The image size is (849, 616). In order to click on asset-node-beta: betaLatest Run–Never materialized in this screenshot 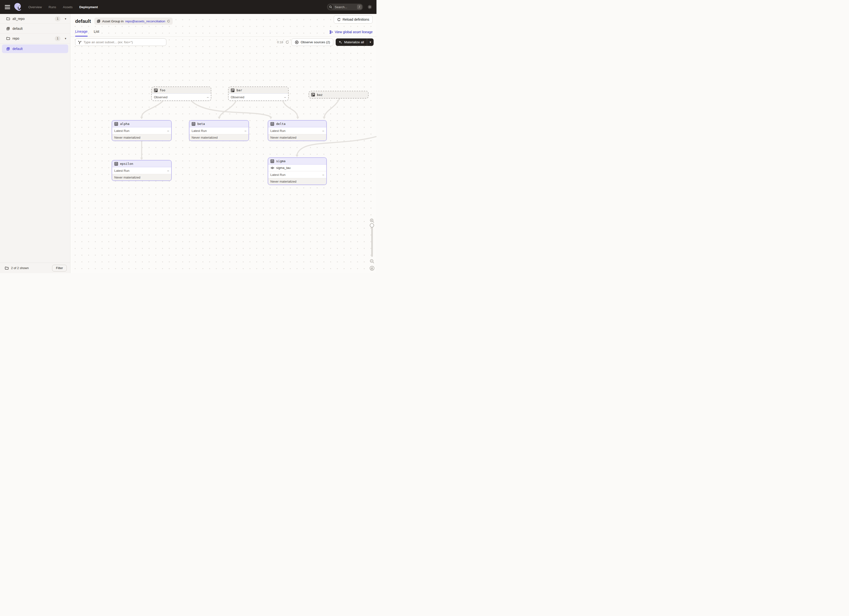, I will do `click(219, 131)`.